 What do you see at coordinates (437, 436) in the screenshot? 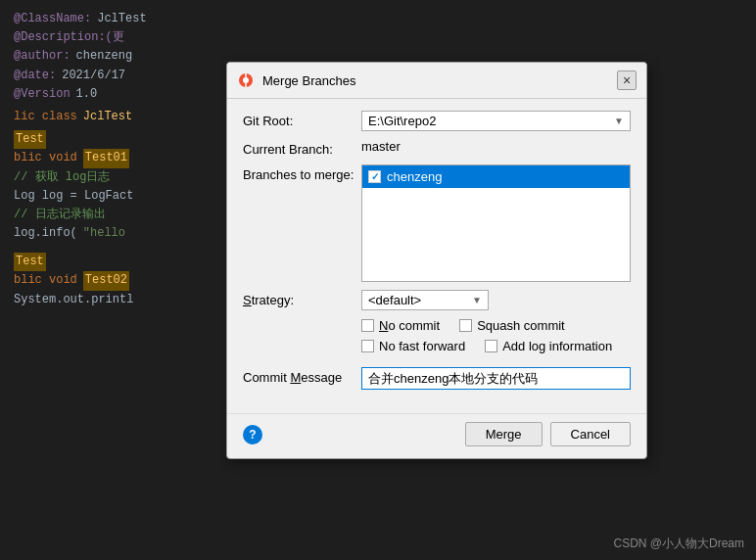
I see `dialog-footer: ? Merge Cancel` at bounding box center [437, 436].